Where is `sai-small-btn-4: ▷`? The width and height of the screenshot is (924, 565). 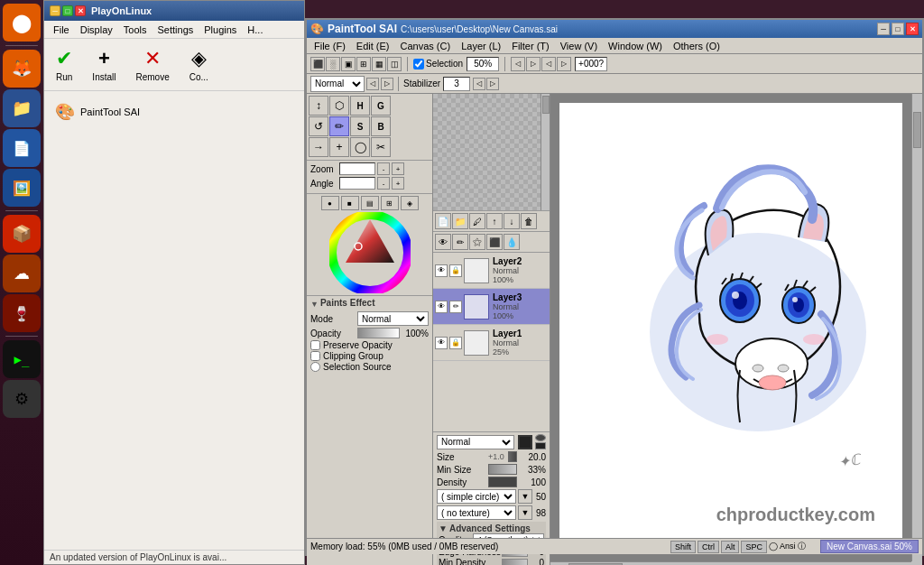 sai-small-btn-4: ▷ is located at coordinates (564, 64).